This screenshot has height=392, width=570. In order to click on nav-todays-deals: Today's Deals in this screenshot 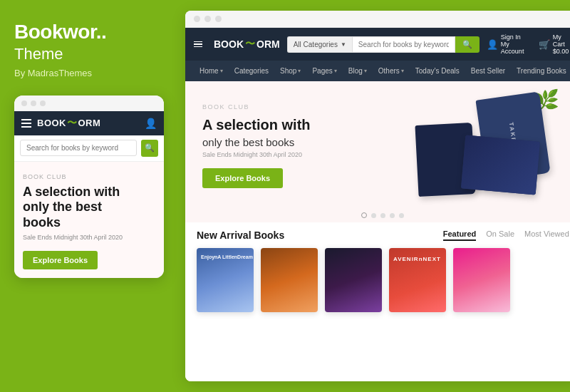, I will do `click(437, 71)`.